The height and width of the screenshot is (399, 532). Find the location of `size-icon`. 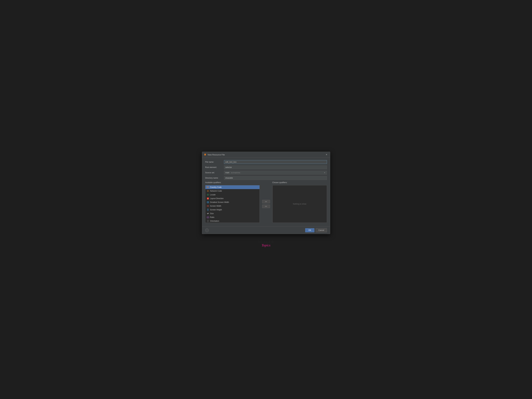

size-icon is located at coordinates (208, 213).